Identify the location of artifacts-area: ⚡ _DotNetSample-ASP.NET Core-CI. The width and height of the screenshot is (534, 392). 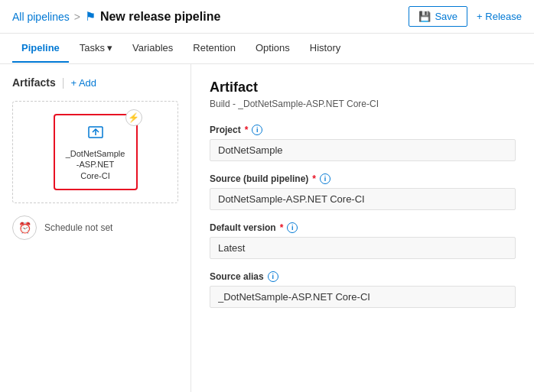
(95, 152).